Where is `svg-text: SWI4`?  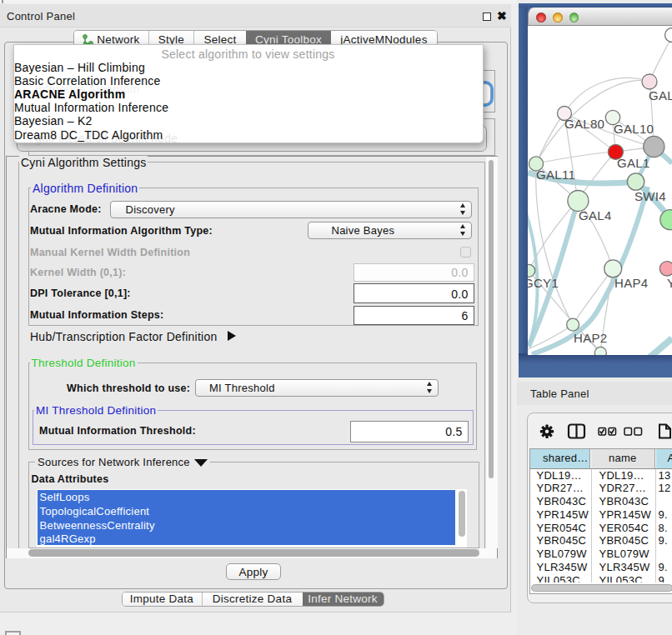 svg-text: SWI4 is located at coordinates (650, 197).